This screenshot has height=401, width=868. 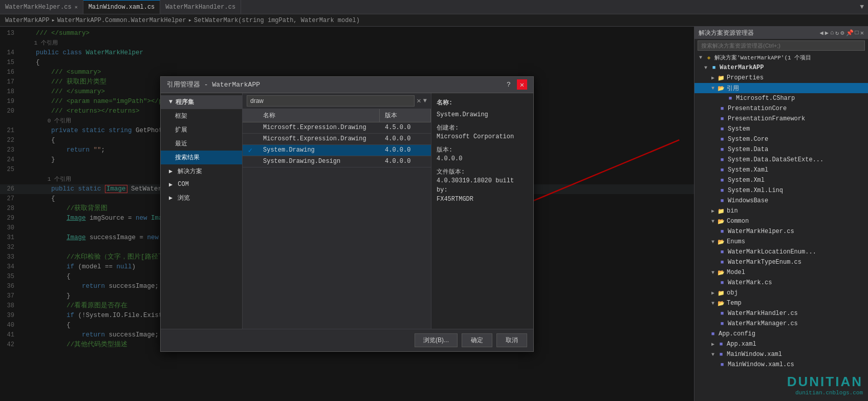 What do you see at coordinates (781, 46) in the screenshot?
I see `solution-search-container` at bounding box center [781, 46].